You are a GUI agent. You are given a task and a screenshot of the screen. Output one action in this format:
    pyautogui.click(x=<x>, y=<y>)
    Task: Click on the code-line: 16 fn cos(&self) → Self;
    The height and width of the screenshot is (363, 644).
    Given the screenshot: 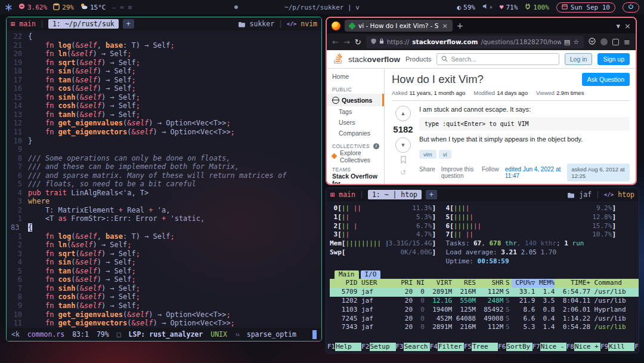 What is the action you would take?
    pyautogui.click(x=164, y=88)
    